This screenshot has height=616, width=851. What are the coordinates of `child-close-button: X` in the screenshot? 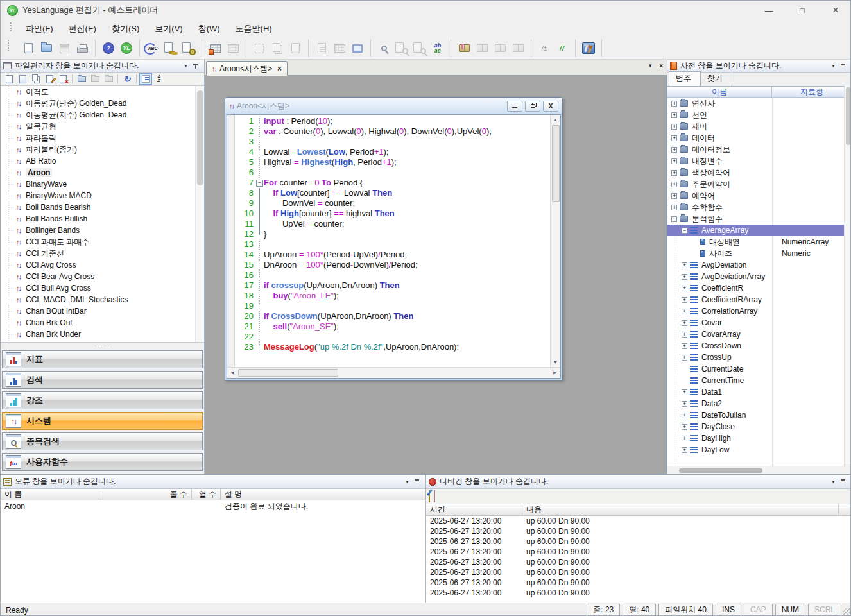 It's located at (551, 107).